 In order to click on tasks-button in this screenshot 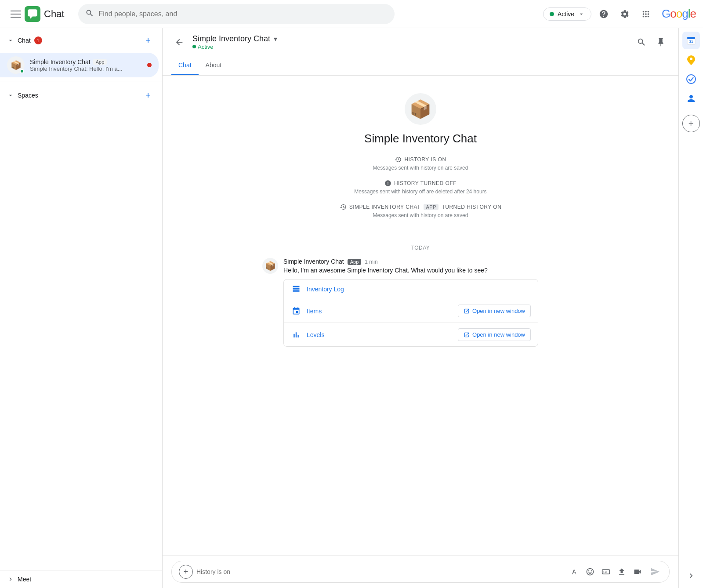, I will do `click(691, 79)`.